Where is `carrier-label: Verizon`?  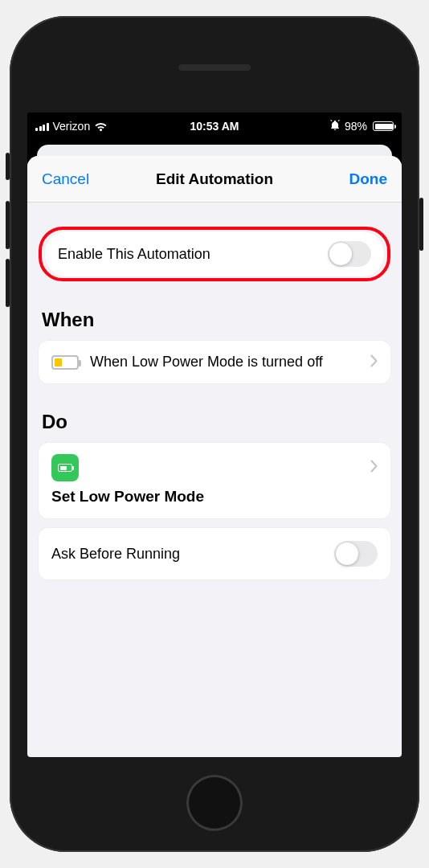 carrier-label: Verizon is located at coordinates (72, 126).